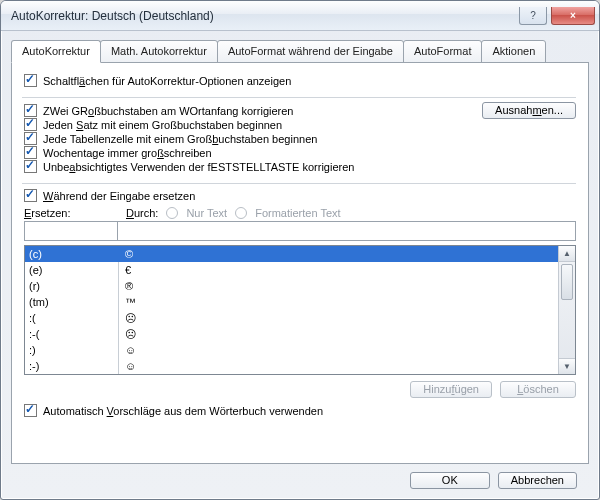 Image resolution: width=600 pixels, height=500 pixels. Describe the element at coordinates (167, 81) in the screenshot. I see `label-show-ac-buttons: Schaltflächen für AutoKorrektur-Optionen…` at that location.